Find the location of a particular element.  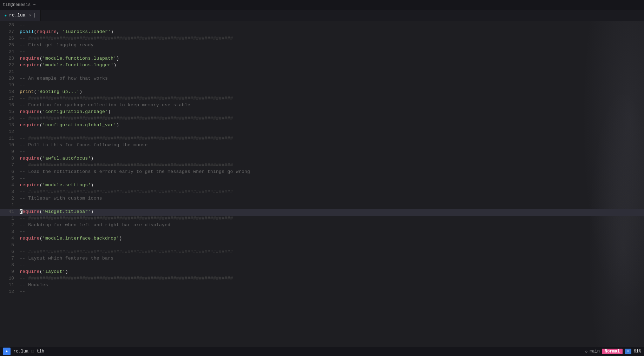

code-line: 23 require('module.functions.luapath') is located at coordinates (322, 59).